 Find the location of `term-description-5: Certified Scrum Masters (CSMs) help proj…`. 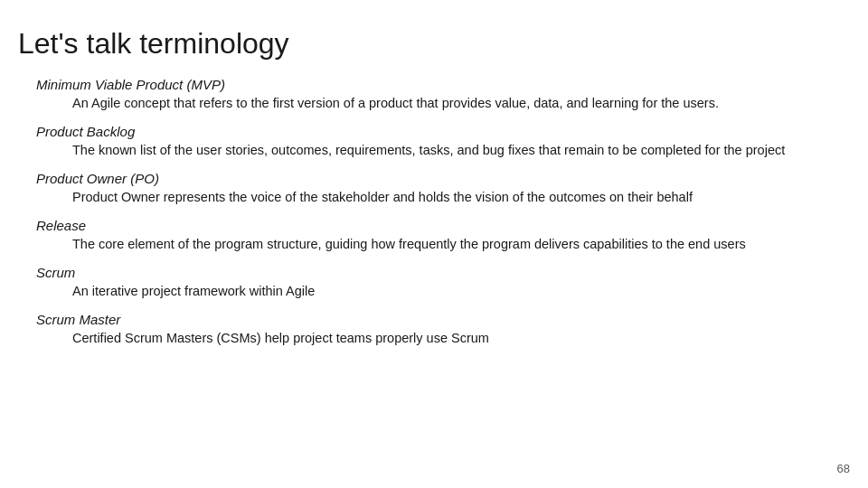

term-description-5: Certified Scrum Masters (CSMs) help proj… is located at coordinates (425, 338).